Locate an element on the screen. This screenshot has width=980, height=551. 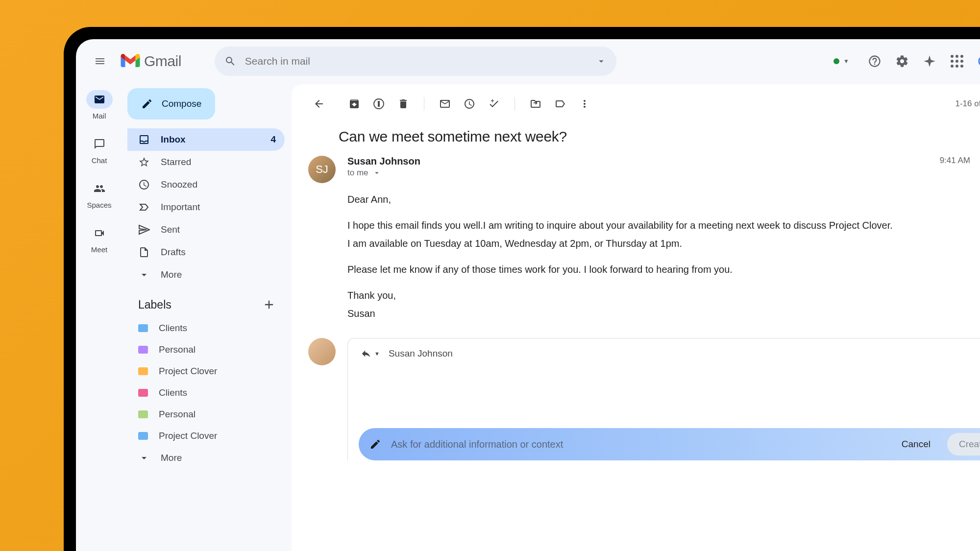
sender-name: Susan Johnson is located at coordinates (638, 162).